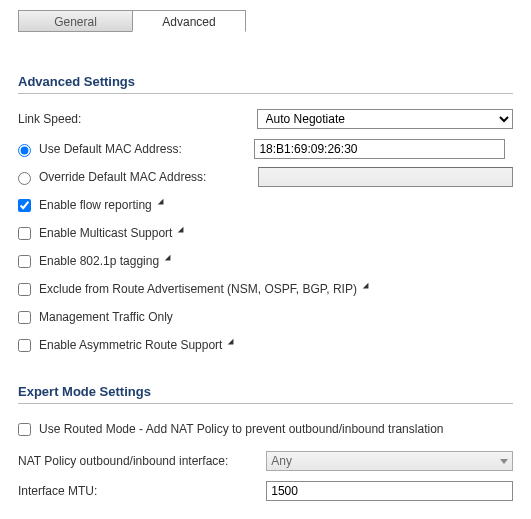  I want to click on nat-policy-value: Any, so click(282, 461).